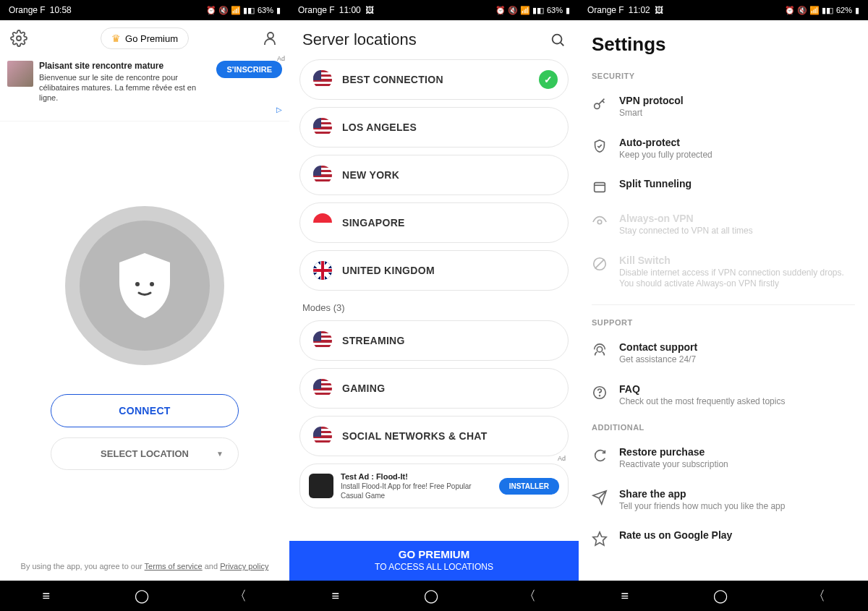 This screenshot has height=611, width=868. Describe the element at coordinates (548, 80) in the screenshot. I see `check-icon: ✓` at that location.